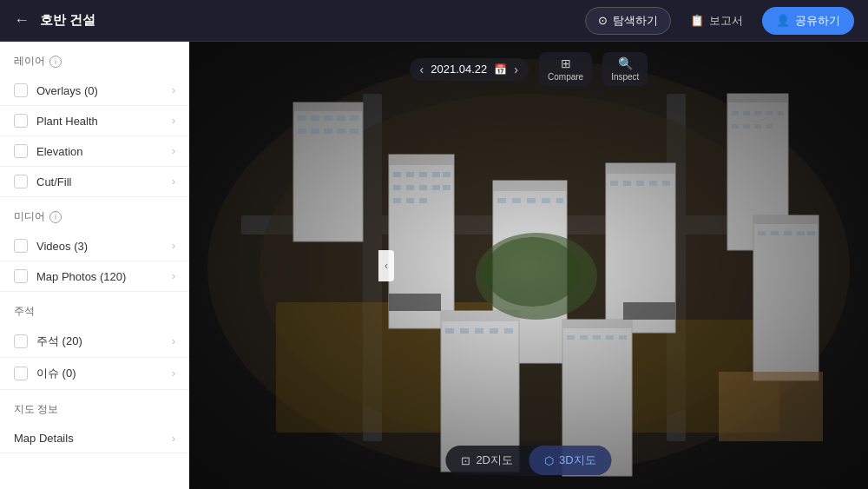 The image size is (868, 489). Describe the element at coordinates (93, 438) in the screenshot. I see `map-details-label: Map Details` at that location.